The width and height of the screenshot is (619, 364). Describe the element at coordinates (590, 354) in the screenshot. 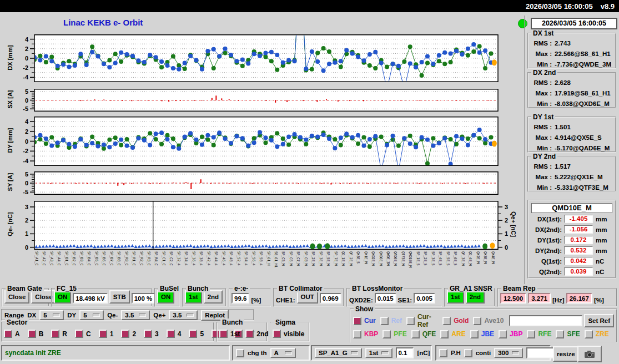

I see `screenshot-camera-button` at that location.